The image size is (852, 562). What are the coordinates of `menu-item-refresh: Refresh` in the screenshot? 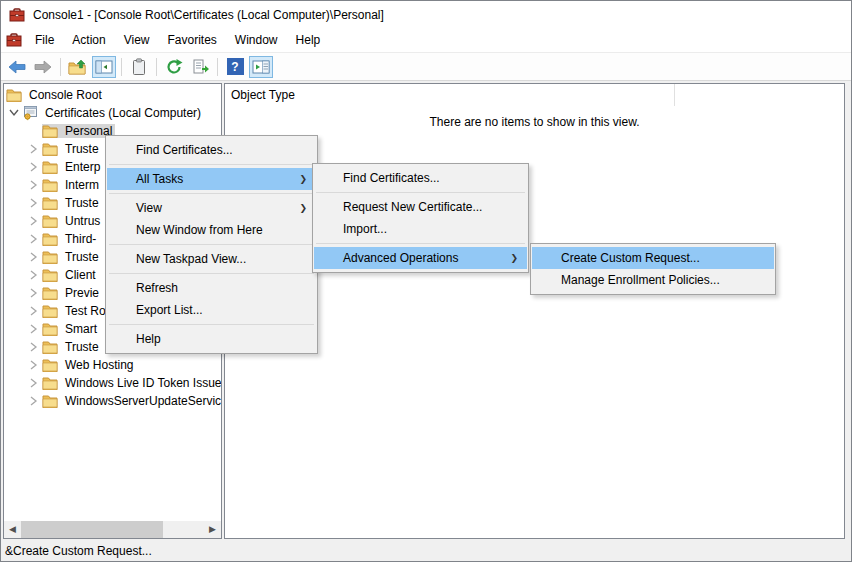 It's located at (212, 288).